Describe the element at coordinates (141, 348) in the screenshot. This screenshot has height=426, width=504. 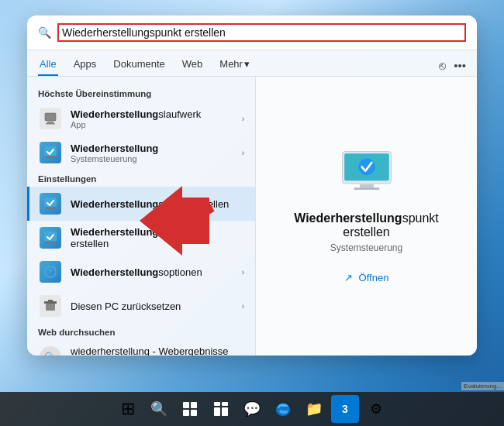
I see `list-item: 🔍 wiederherstellung - Webergebnisseanzei…` at that location.